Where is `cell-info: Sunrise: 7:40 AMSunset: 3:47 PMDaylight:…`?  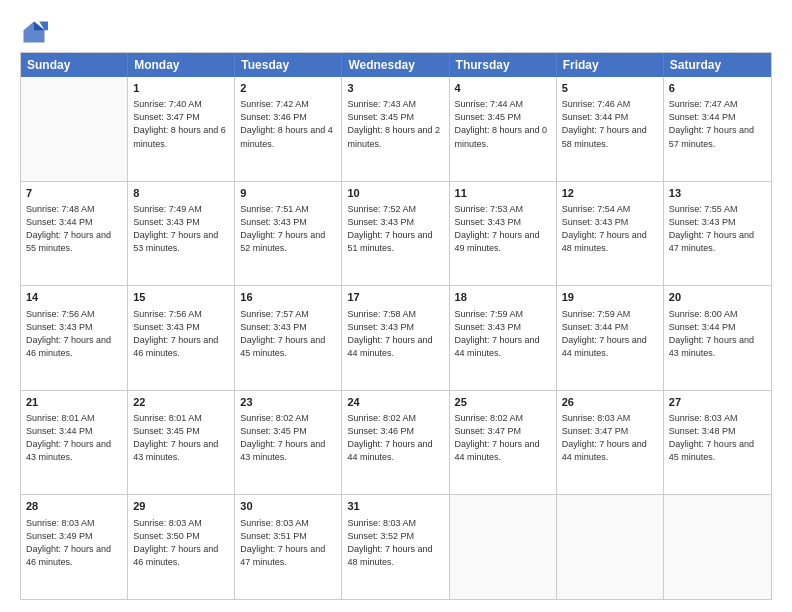
cell-info: Sunrise: 7:40 AMSunset: 3:47 PMDaylight:… is located at coordinates (181, 124).